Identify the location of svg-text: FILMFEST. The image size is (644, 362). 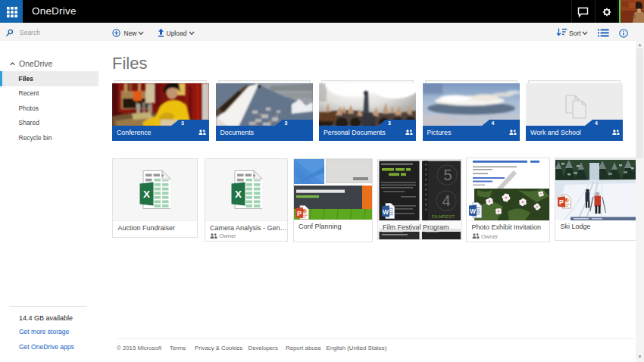
(443, 215).